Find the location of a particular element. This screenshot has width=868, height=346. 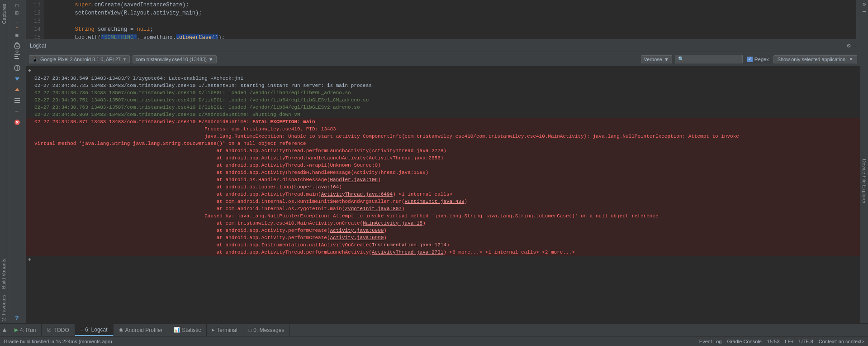

expand-icon: + is located at coordinates (17, 111).